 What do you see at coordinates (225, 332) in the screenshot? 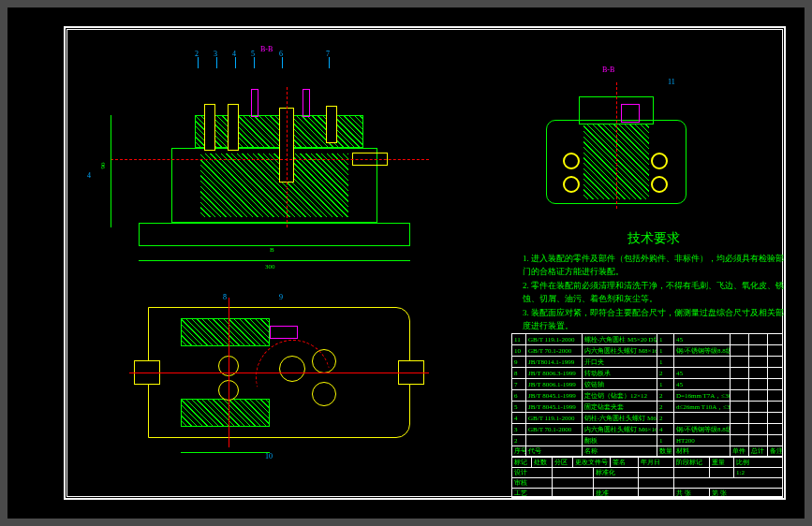
I see `plan-hatch-top` at bounding box center [225, 332].